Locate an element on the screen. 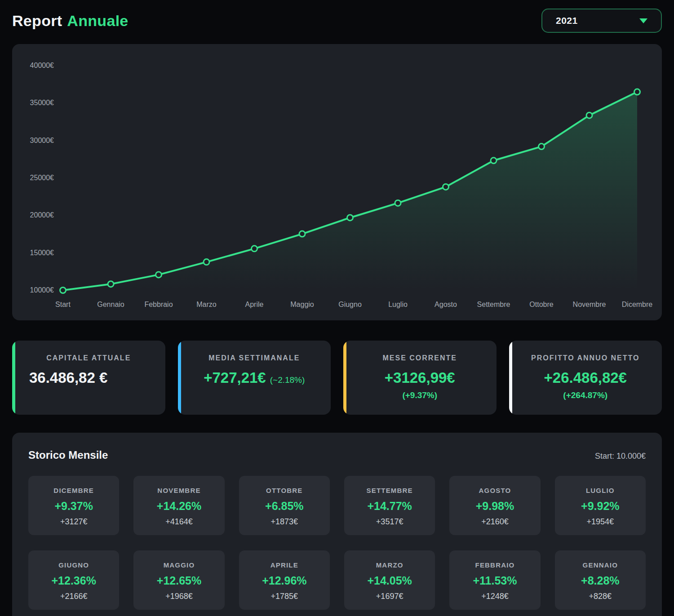 The height and width of the screenshot is (616, 674). year-selector: 2021 is located at coordinates (602, 21).